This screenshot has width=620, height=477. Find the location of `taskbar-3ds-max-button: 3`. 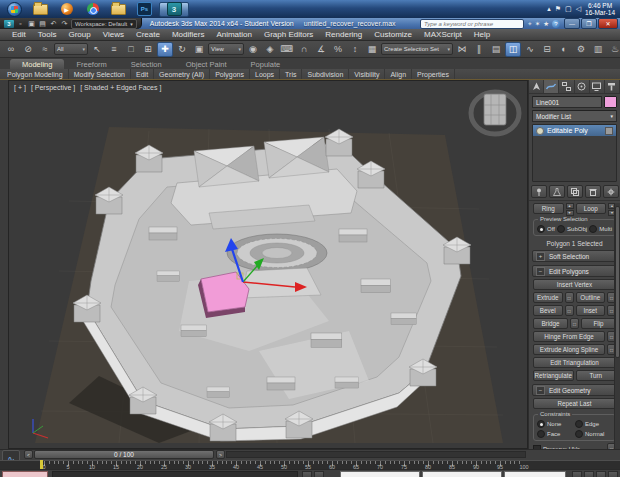

taskbar-3ds-max-button: 3 is located at coordinates (174, 10).